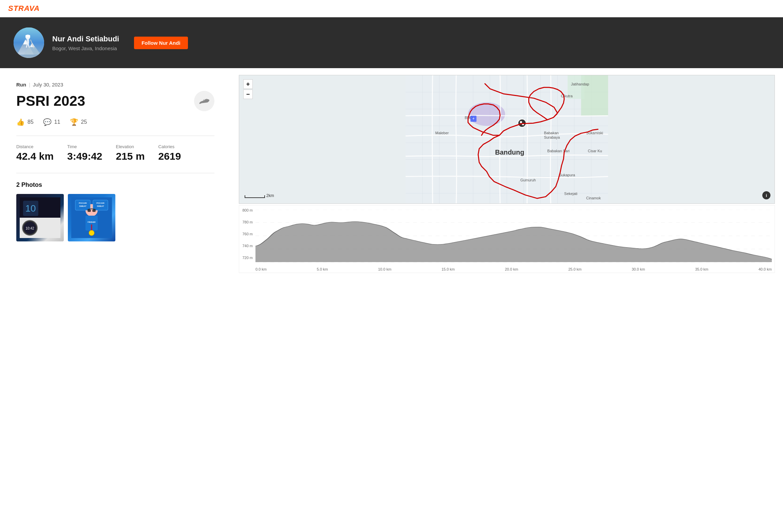  I want to click on top-nav: STRAVA, so click(392, 9).